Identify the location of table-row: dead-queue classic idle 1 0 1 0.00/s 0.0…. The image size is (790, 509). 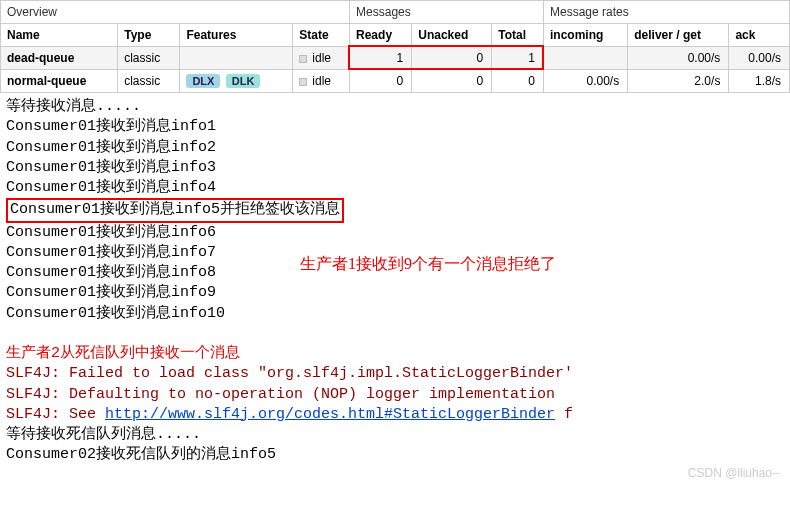
(396, 58).